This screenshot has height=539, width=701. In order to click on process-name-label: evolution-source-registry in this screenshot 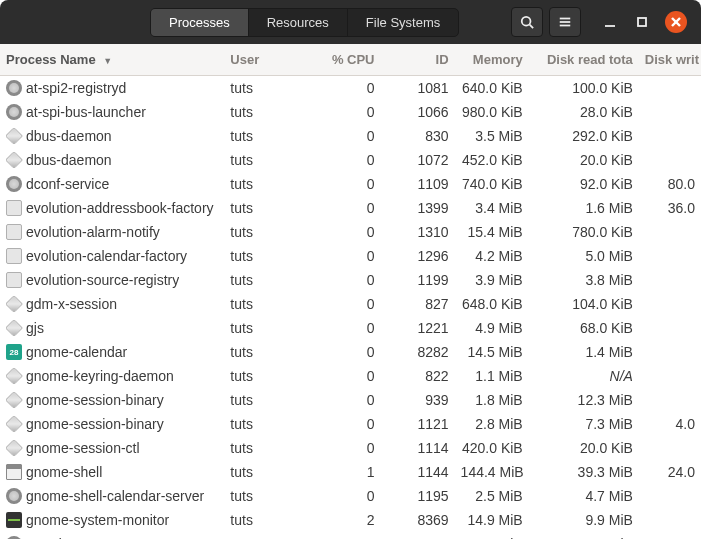, I will do `click(102, 280)`.